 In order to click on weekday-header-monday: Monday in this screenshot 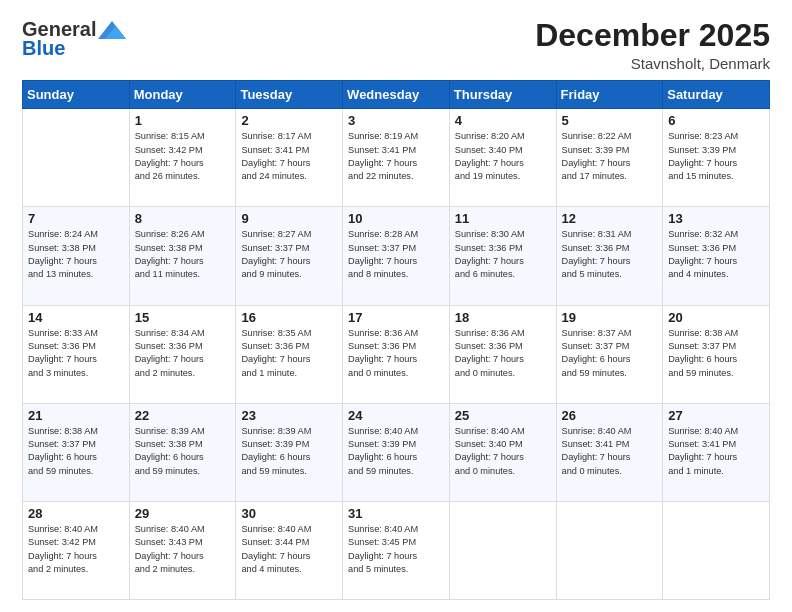, I will do `click(182, 95)`.